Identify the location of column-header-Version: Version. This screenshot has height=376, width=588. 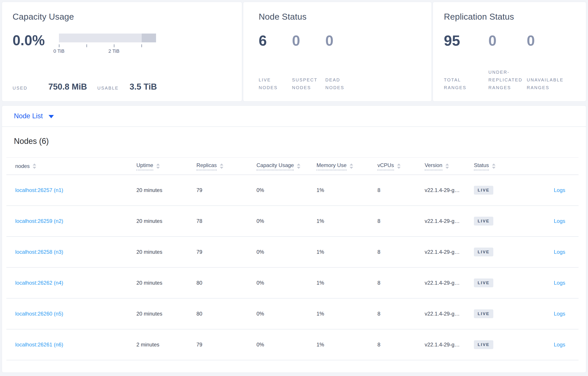
(449, 166).